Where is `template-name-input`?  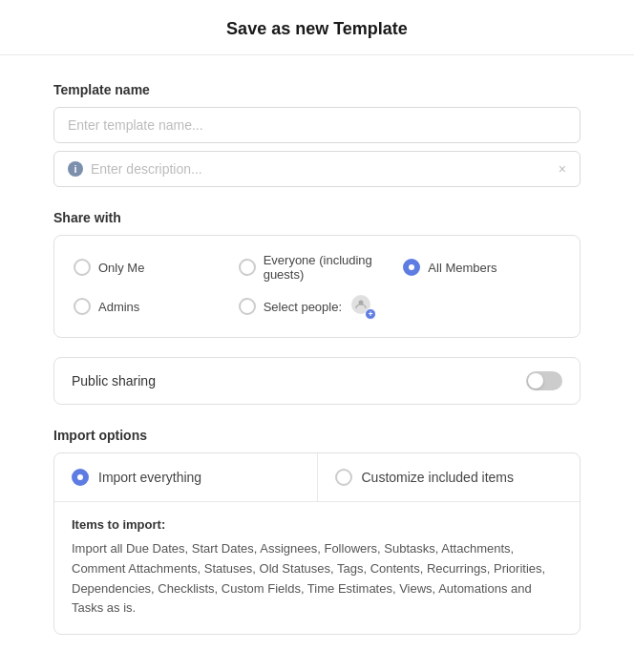
template-name-input is located at coordinates (317, 125).